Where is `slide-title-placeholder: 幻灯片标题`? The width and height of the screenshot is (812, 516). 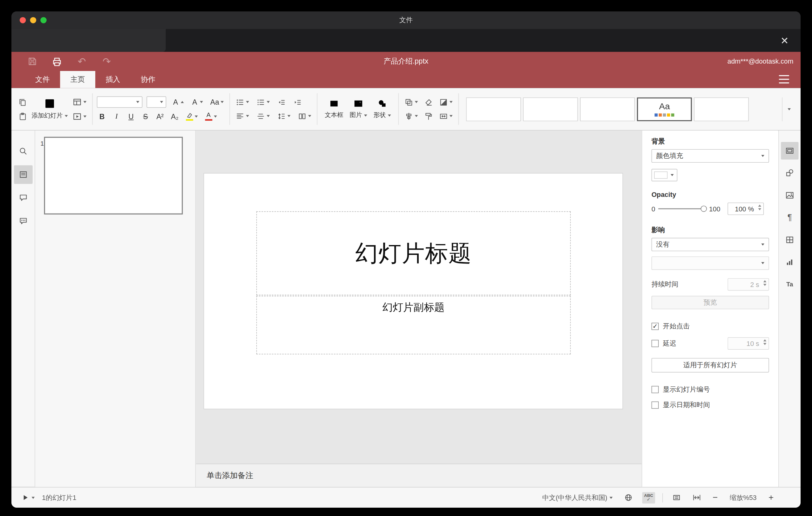 slide-title-placeholder: 幻灯片标题 is located at coordinates (413, 254).